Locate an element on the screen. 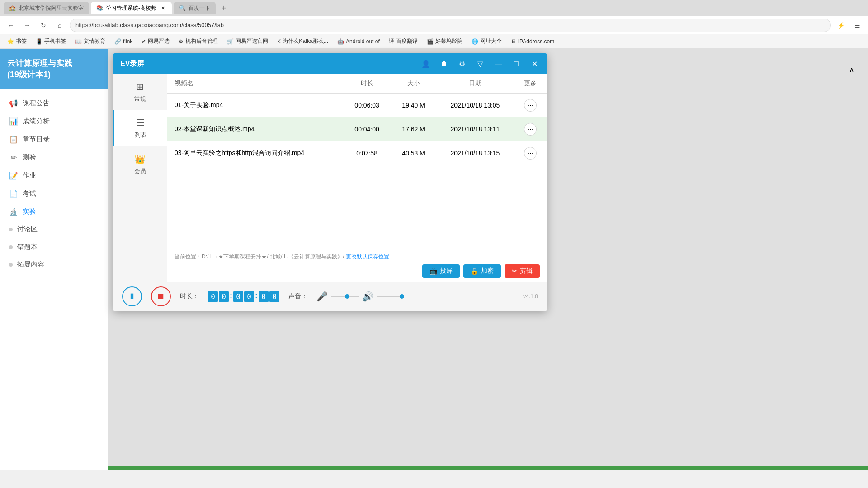 Image resolution: width=868 pixels, height=488 pixels. sidebar-item-lab: 🔬 实验 is located at coordinates (54, 211).